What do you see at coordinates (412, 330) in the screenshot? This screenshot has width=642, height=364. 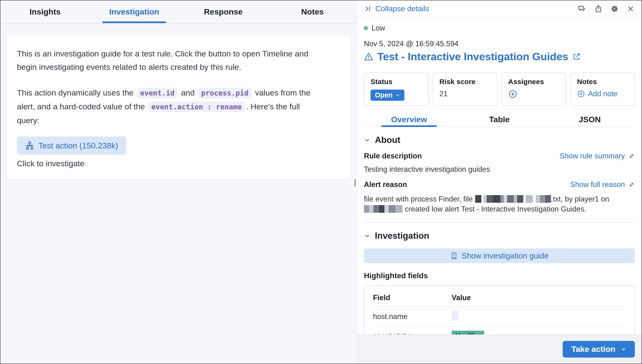 I see `field-cell: agent.status` at bounding box center [412, 330].